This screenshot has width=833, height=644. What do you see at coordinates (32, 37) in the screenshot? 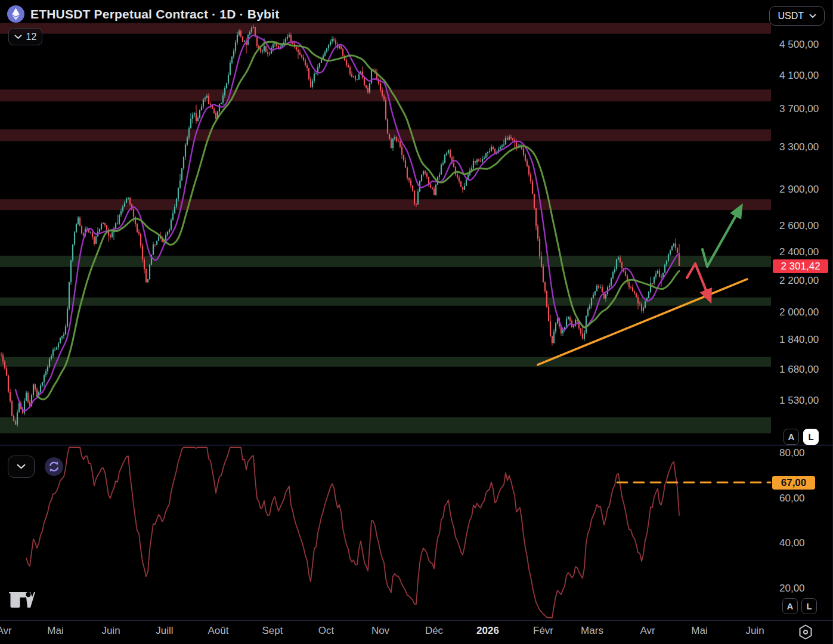
I see `legend-value: 12` at bounding box center [32, 37].